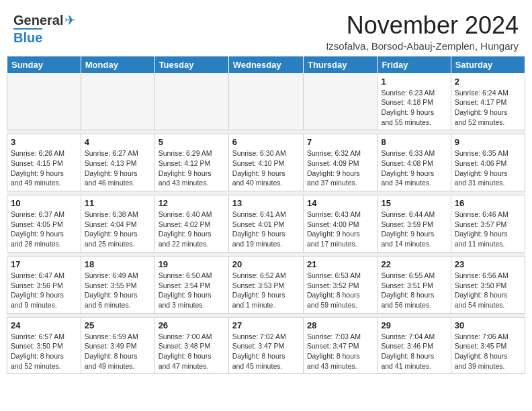  I want to click on calendar-cell: 26Sunrise: 7:00 AM Sunset: 3:48 PM Dayli…, so click(191, 345).